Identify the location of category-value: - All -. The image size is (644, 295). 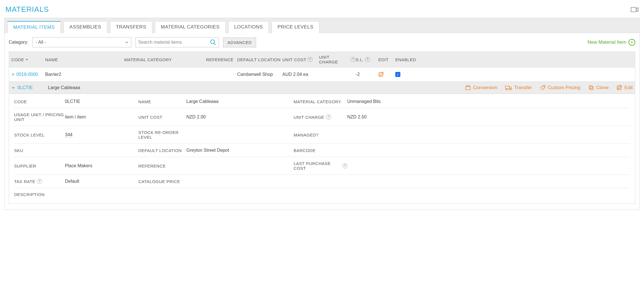
(41, 42).